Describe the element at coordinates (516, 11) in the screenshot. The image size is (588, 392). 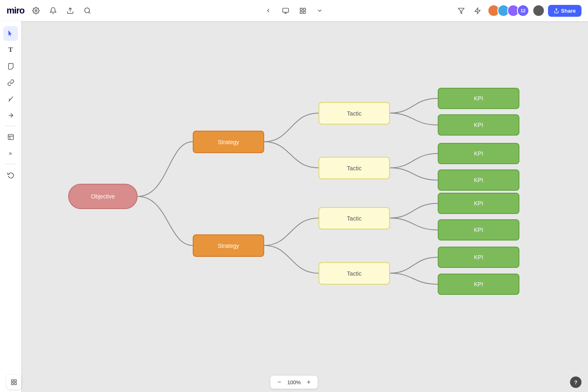
I see `avatar-group: 12` at that location.